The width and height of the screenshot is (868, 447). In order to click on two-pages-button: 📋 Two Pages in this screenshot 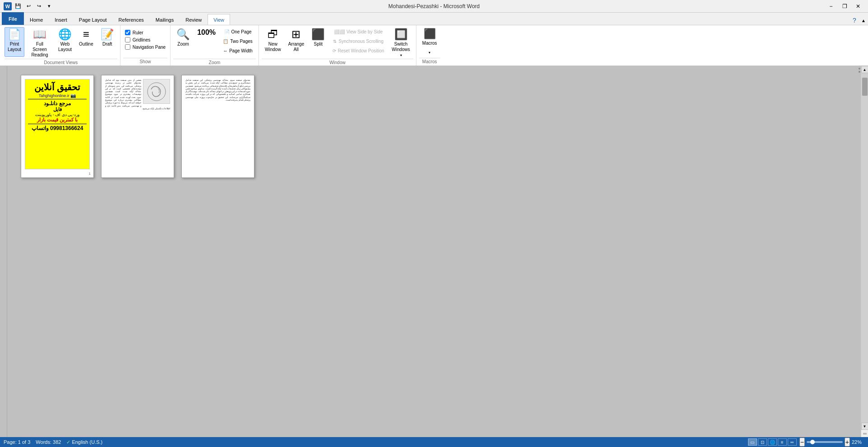, I will do `click(238, 41)`.